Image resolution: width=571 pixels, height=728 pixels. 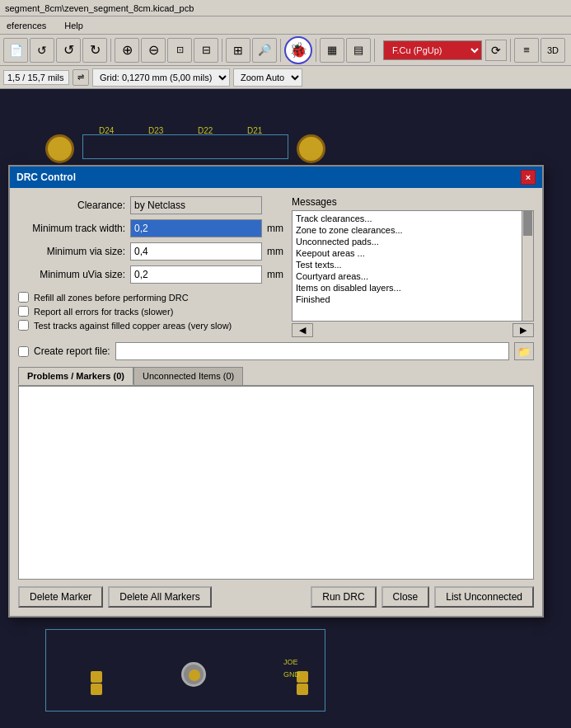 I want to click on min-track-unit: mm, so click(x=275, y=228).